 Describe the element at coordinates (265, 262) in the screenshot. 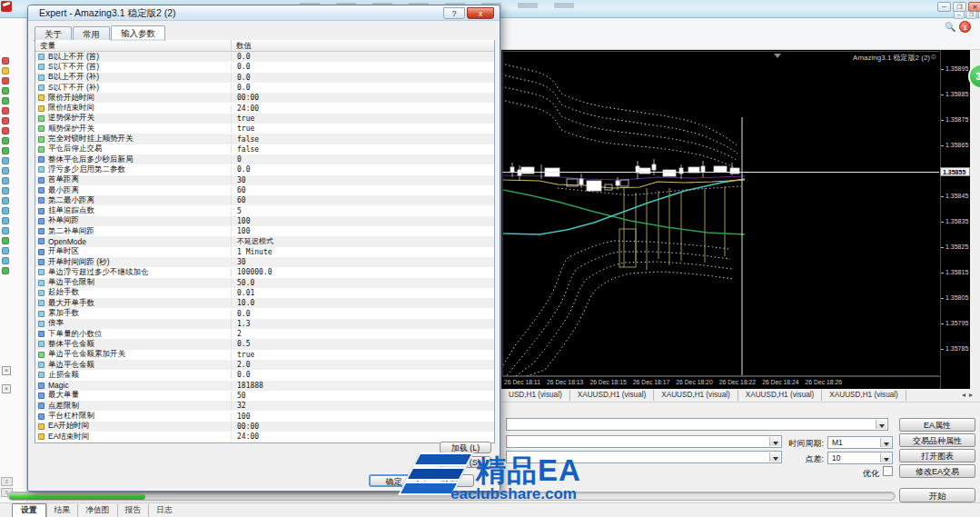

I see `param-row: 开单时间间距 (秒) 30` at that location.